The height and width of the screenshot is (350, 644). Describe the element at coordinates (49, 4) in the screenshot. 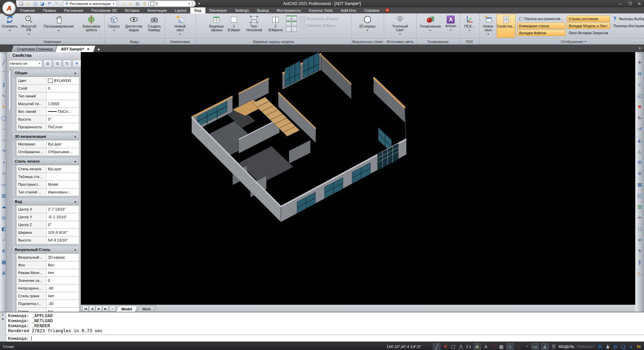

I see `undo-icon: ↶` at that location.